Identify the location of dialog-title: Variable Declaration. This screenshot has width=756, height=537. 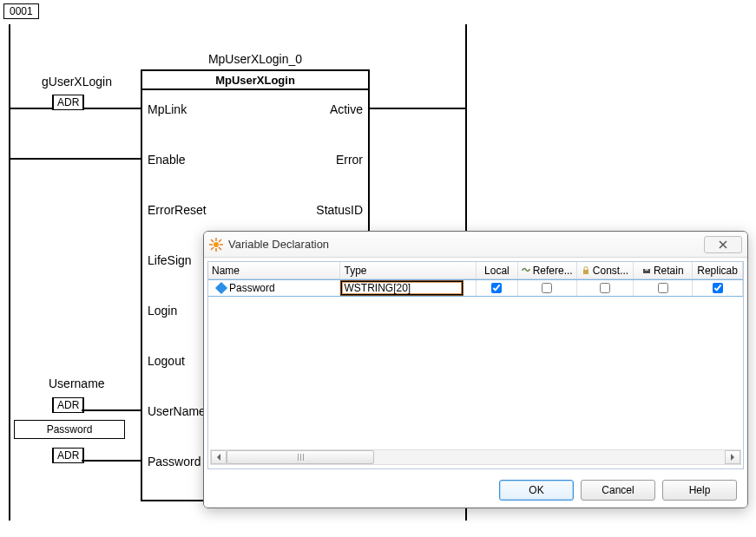
(279, 245).